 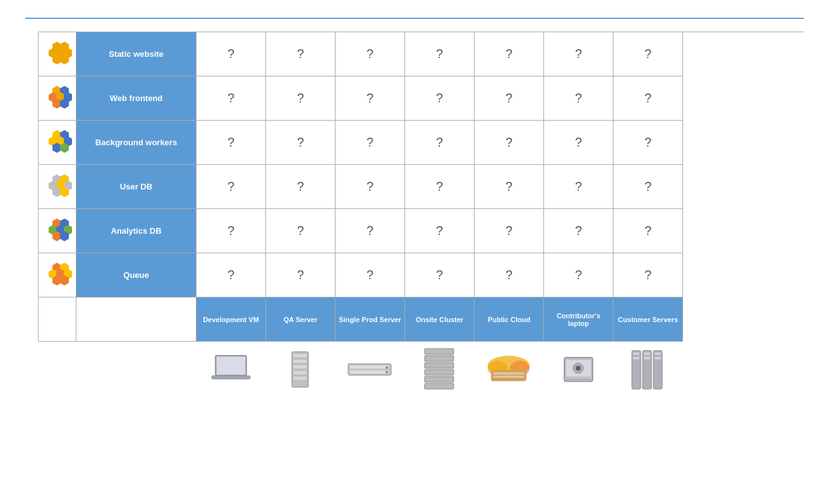 What do you see at coordinates (57, 54) in the screenshot?
I see `row-icon-static-website` at bounding box center [57, 54].